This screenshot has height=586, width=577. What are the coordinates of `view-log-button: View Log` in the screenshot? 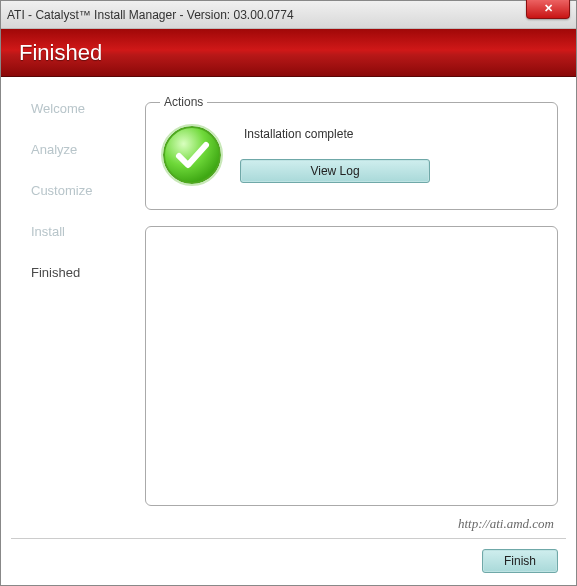 It's located at (335, 171).